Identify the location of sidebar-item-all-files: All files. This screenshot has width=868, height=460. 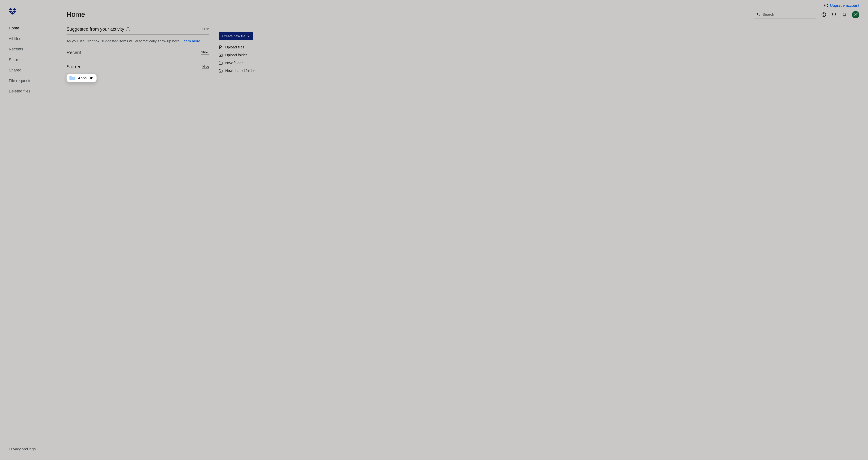
(33, 39).